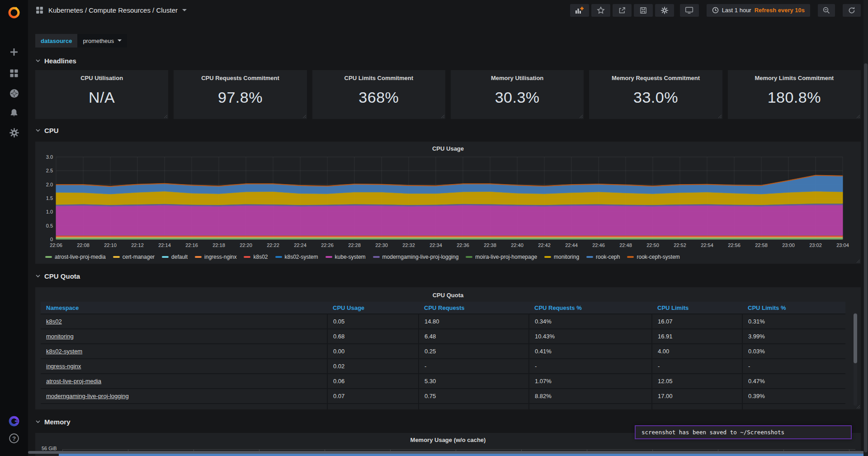 This screenshot has width=868, height=456. What do you see at coordinates (110, 245) in the screenshot?
I see `x-axis-tick-label: 22:10` at bounding box center [110, 245].